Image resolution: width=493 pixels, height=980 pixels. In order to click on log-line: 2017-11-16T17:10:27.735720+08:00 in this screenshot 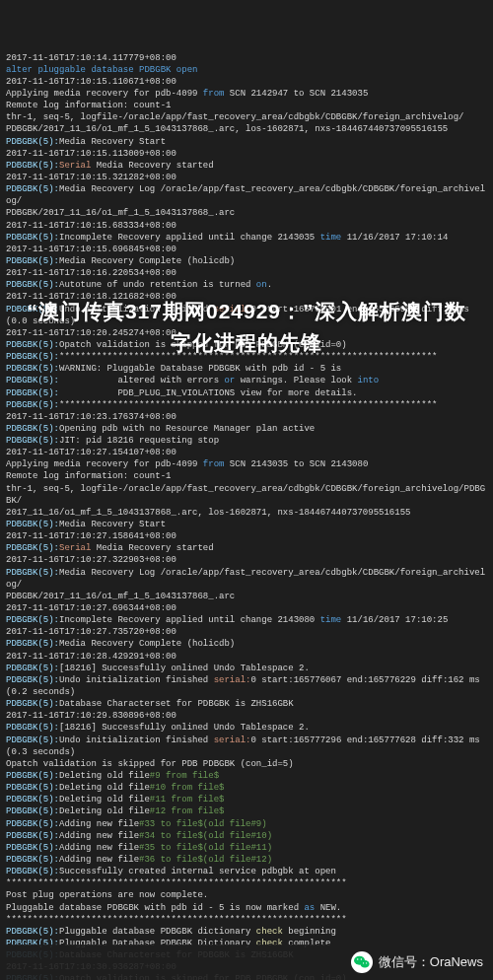, I will do `click(246, 632)`.